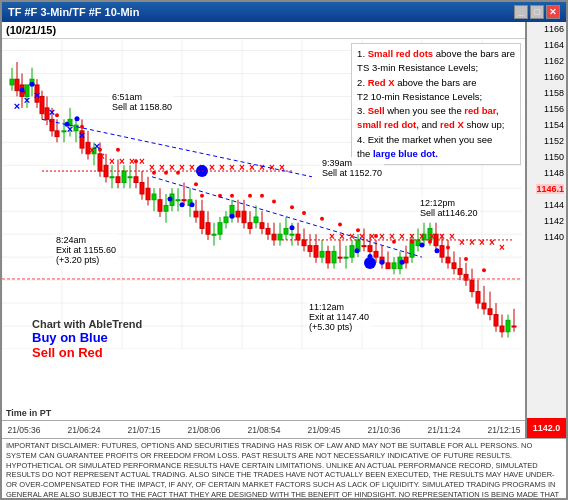 The height and width of the screenshot is (500, 568). What do you see at coordinates (284, 12) in the screenshot?
I see `title-bar: TF #F 3-Min/TF #F 10-Min _ □ ✕` at bounding box center [284, 12].